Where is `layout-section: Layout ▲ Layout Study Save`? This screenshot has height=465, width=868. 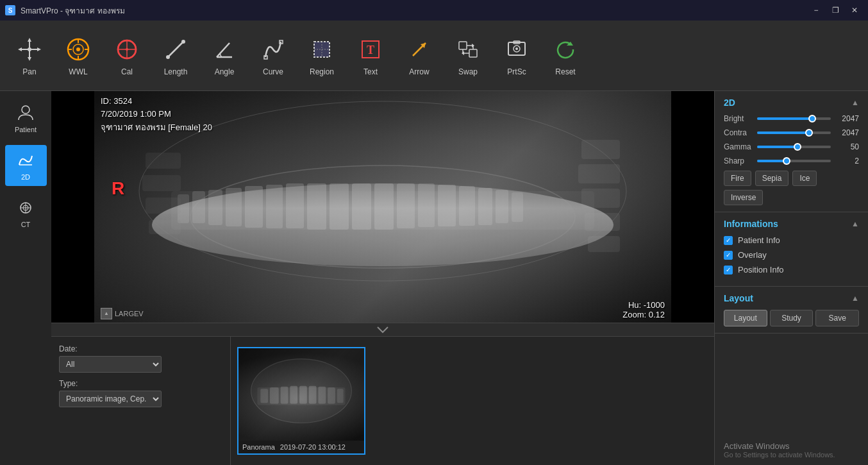
layout-section: Layout ▲ Layout Study Save is located at coordinates (791, 310).